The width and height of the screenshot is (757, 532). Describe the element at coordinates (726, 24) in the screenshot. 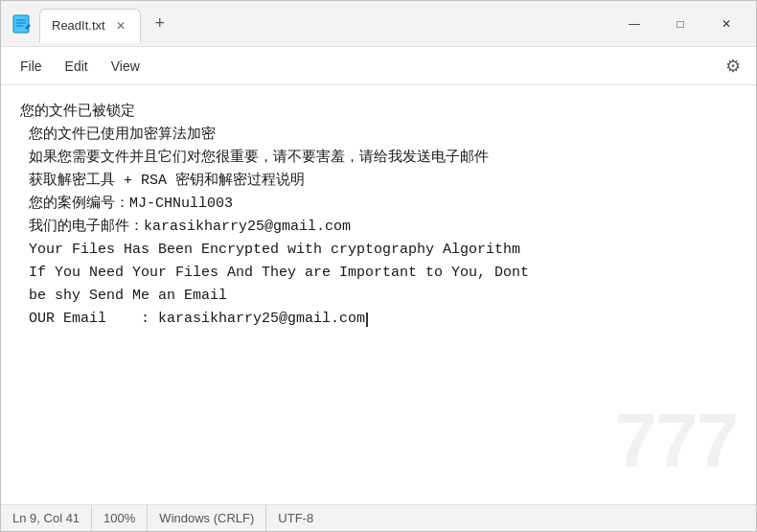

I see `close-button: ✕` at that location.